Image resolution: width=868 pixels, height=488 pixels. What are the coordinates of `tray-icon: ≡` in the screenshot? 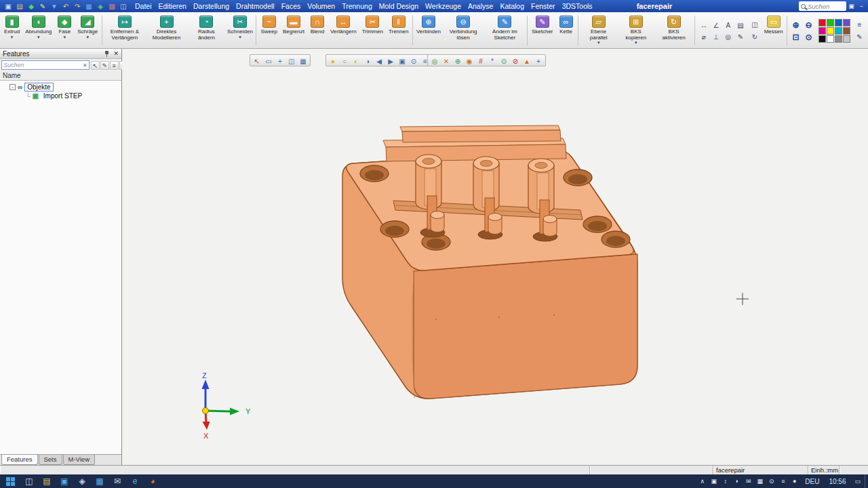 It's located at (783, 481).